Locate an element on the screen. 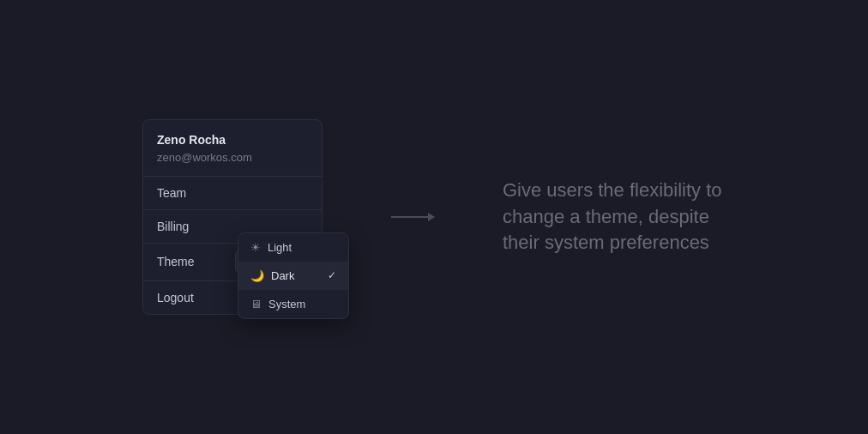  menu-item-team: Team is located at coordinates (232, 194).